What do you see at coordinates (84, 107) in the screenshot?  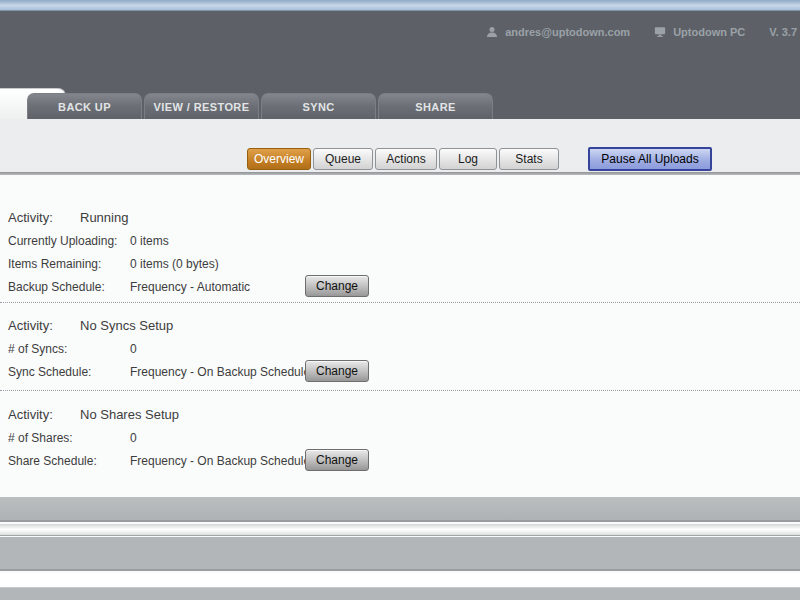 I see `tab-back-up-label: BACK UP` at bounding box center [84, 107].